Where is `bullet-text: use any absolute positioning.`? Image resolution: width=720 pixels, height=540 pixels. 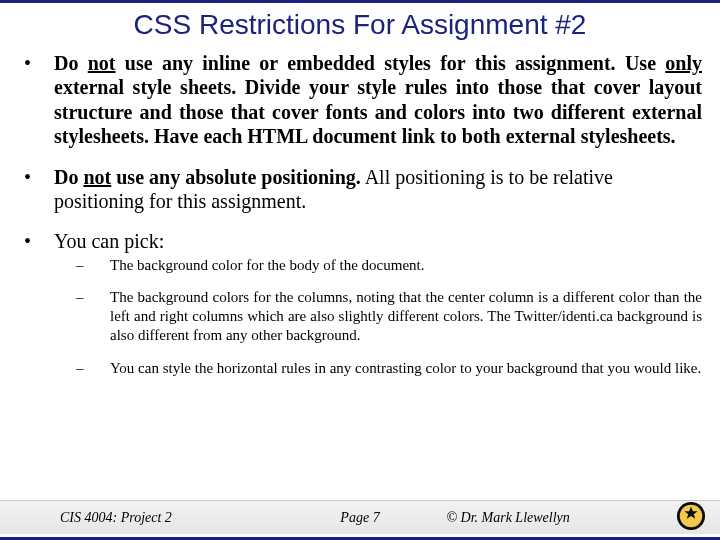 bullet-text: use any absolute positioning. is located at coordinates (236, 177).